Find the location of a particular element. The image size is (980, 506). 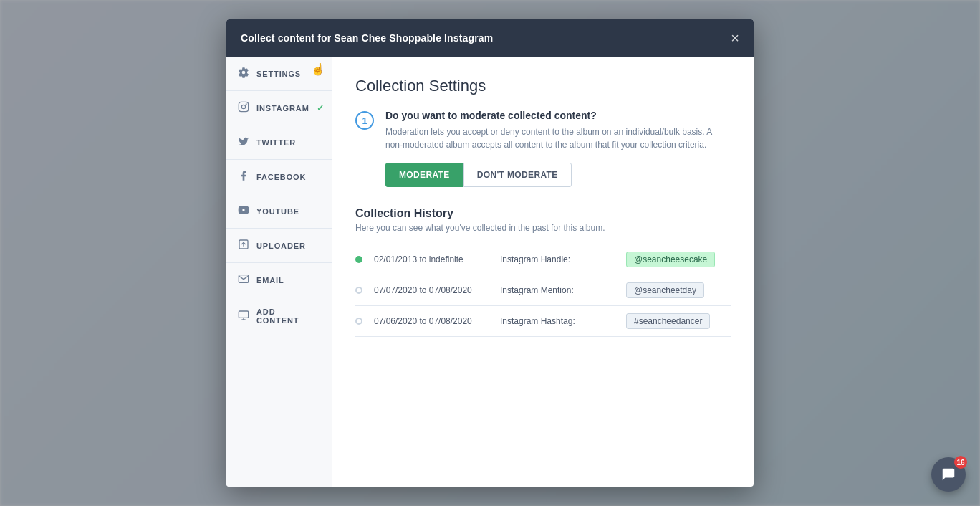

sidebar-item-facebook: FACEBOOK is located at coordinates (279, 177).